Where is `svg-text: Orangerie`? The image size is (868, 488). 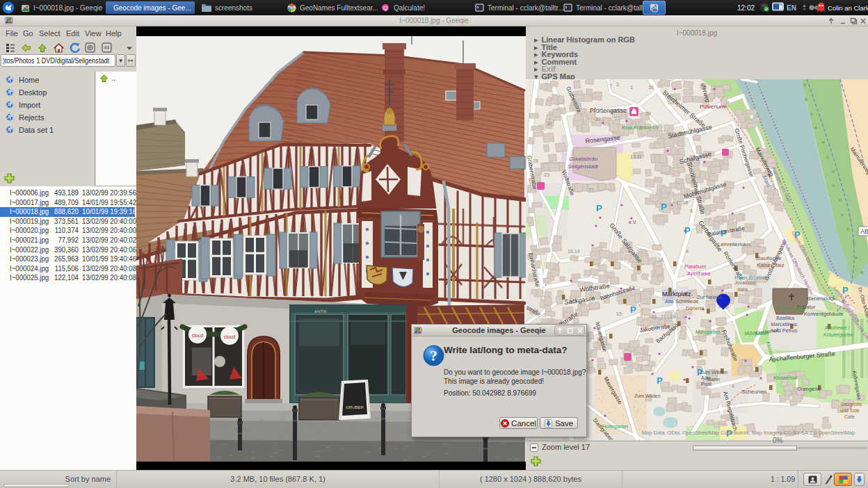 svg-text: Orangerie is located at coordinates (808, 389).